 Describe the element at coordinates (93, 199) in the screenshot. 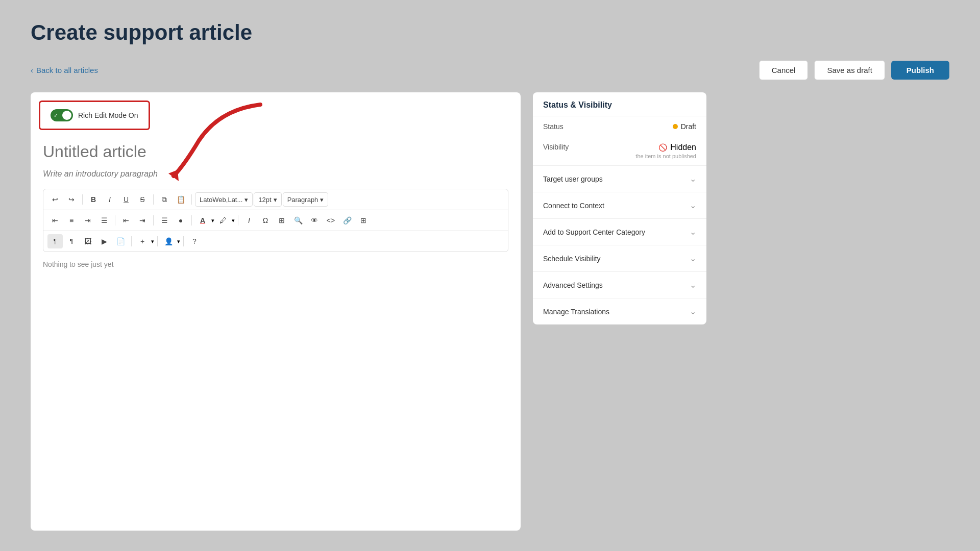

I see `bold-button: B` at that location.